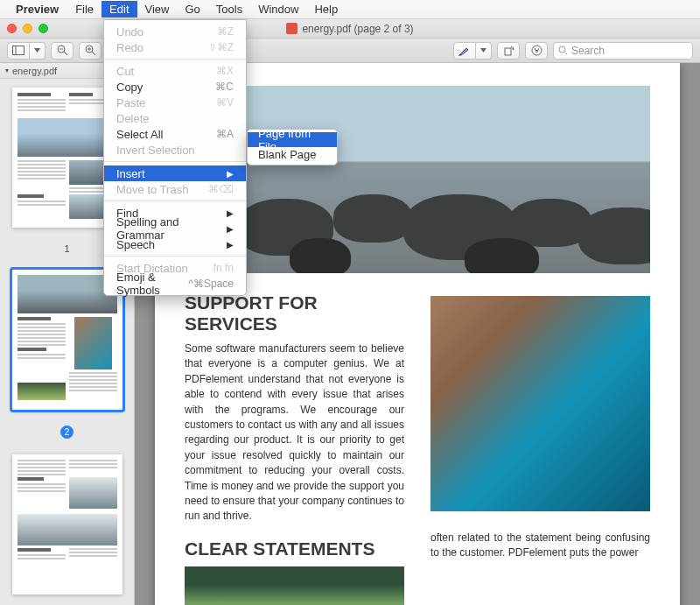 This screenshot has height=605, width=700. What do you see at coordinates (12, 28) in the screenshot?
I see `close-window-button` at bounding box center [12, 28].